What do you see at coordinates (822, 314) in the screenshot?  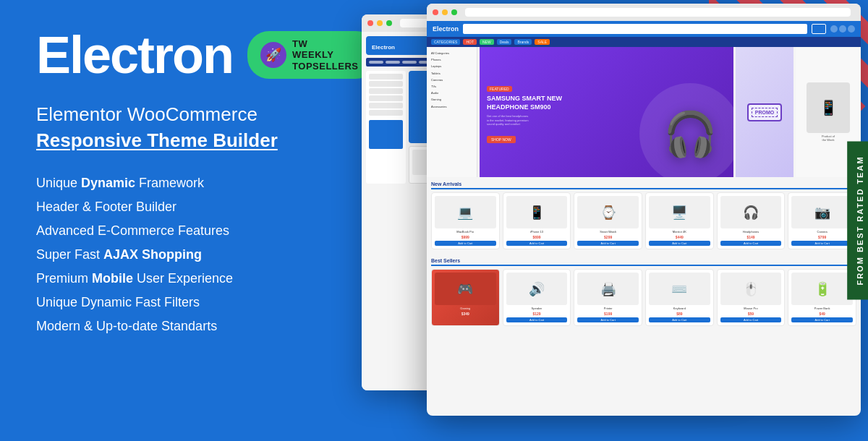 I see `product-price: $49` at bounding box center [822, 314].